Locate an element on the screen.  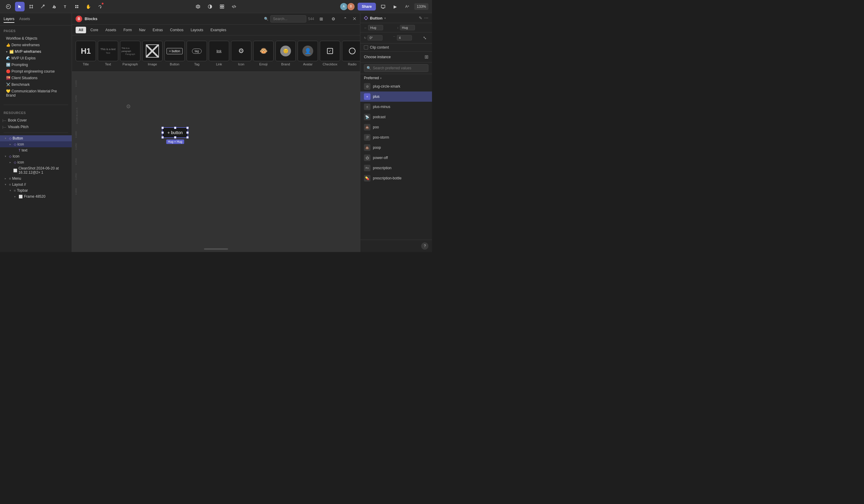
handle-tl is located at coordinates (163, 128).